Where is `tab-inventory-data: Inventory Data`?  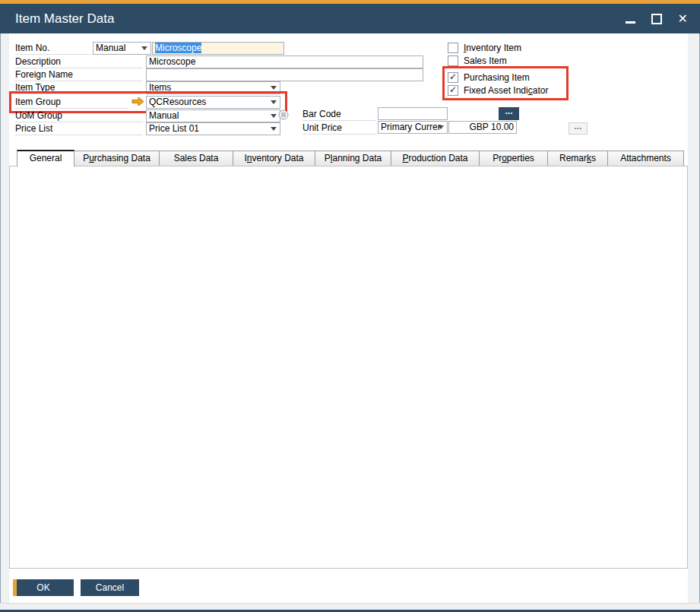 tab-inventory-data: Inventory Data is located at coordinates (274, 158).